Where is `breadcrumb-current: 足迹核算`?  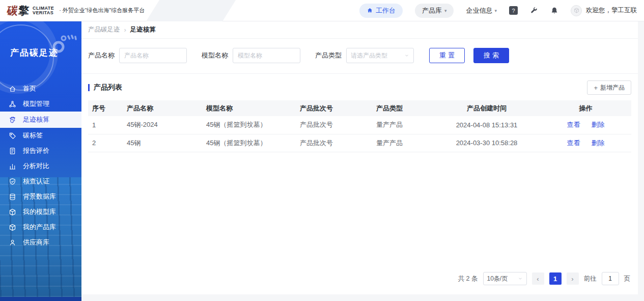 breadcrumb-current: 足迹核算 is located at coordinates (143, 30).